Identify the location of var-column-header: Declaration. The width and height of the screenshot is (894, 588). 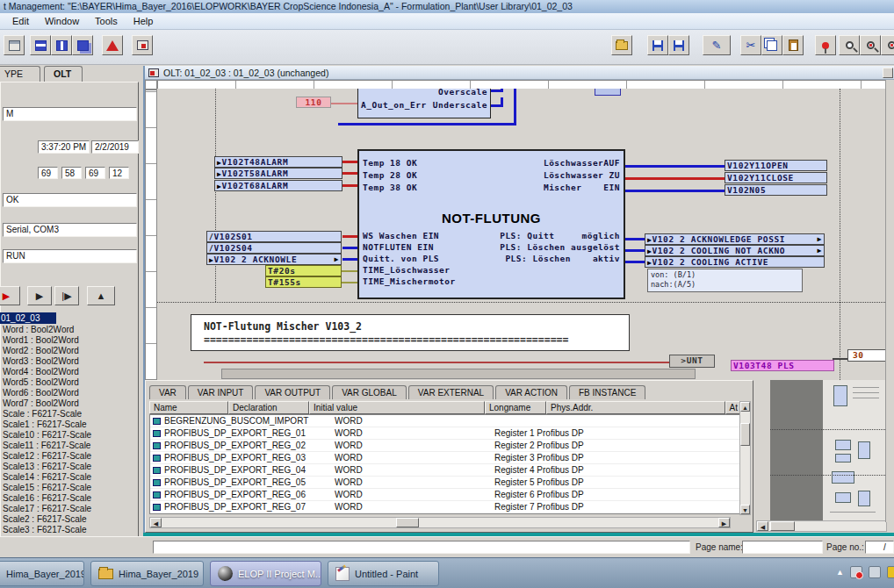
(269, 407).